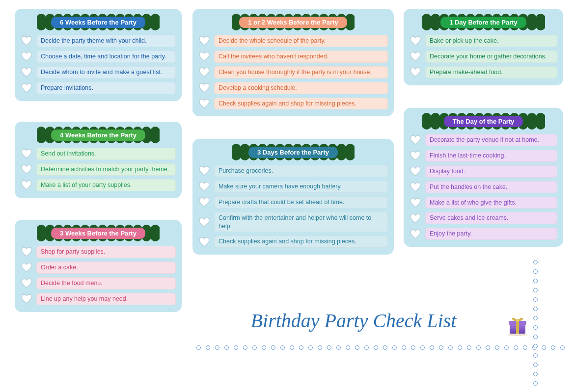 This screenshot has height=392, width=574. Describe the element at coordinates (535, 324) in the screenshot. I see `decorative-beads-vertical` at that location.